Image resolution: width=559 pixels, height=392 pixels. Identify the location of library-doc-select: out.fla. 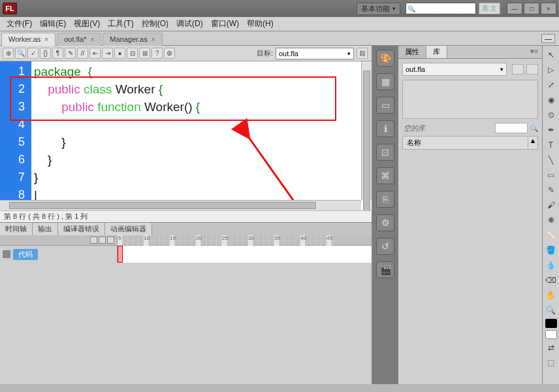
(455, 69).